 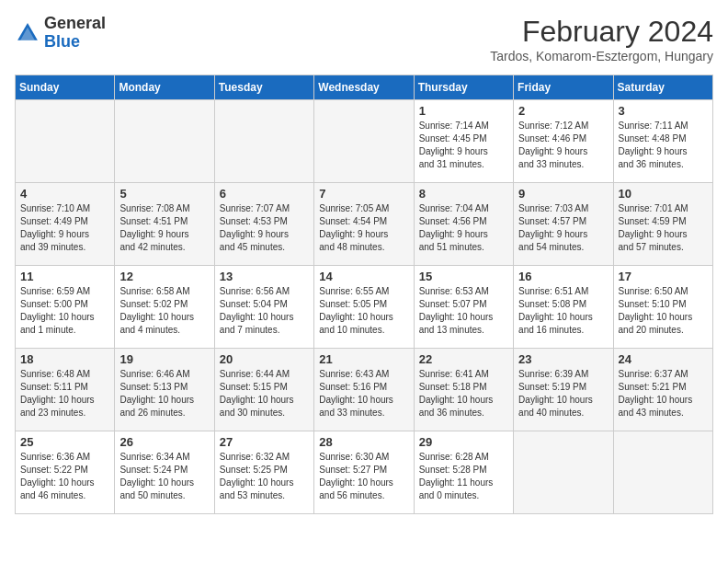 What do you see at coordinates (165, 88) in the screenshot?
I see `header-monday: Monday` at bounding box center [165, 88].